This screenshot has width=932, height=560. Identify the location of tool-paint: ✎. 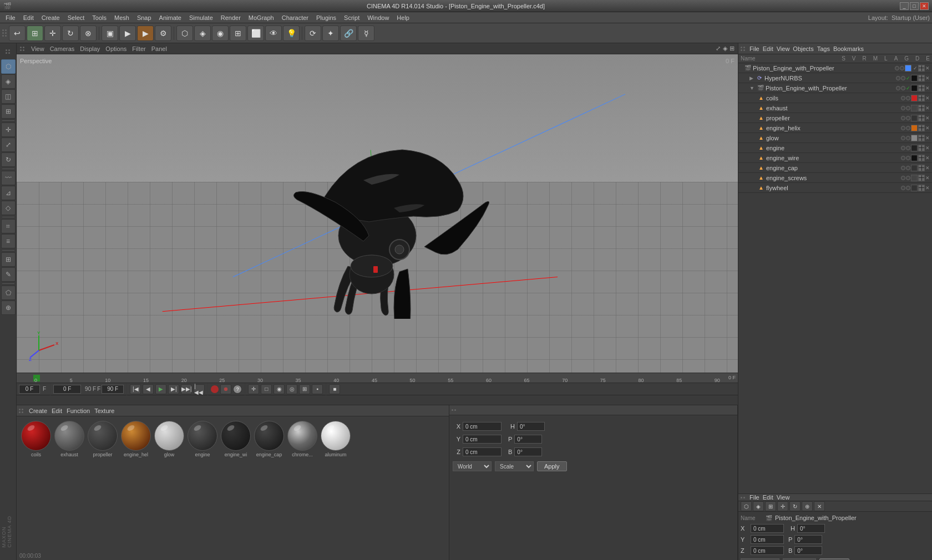
(8, 274).